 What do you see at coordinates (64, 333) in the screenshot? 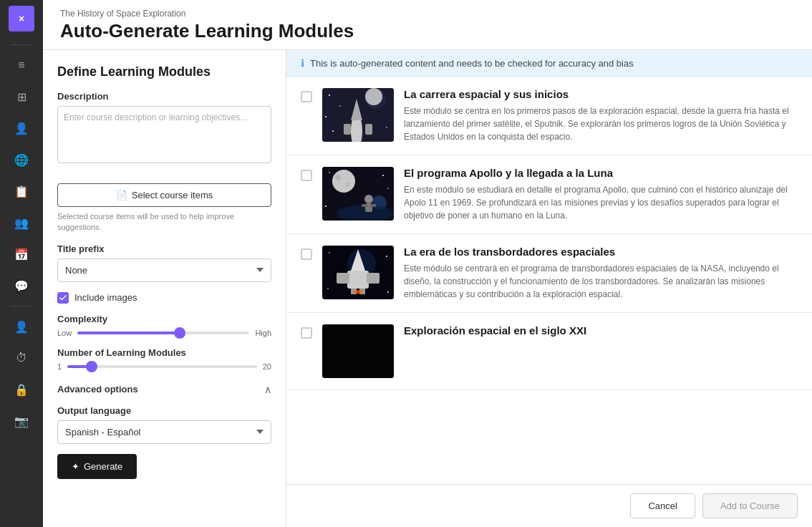
I see `complexity-low-label: Low` at bounding box center [64, 333].